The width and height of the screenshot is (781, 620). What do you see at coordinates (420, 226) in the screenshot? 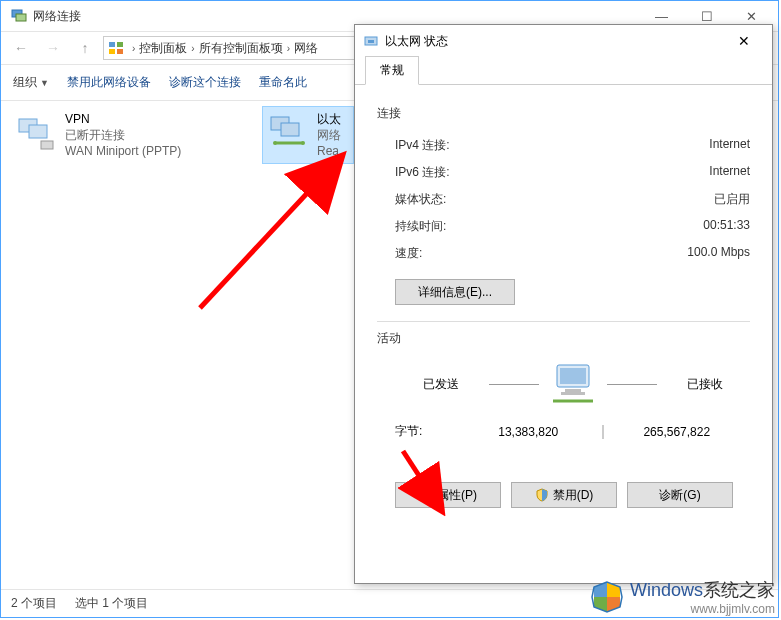
I see `duration-label: 持续时间:` at bounding box center [420, 226].